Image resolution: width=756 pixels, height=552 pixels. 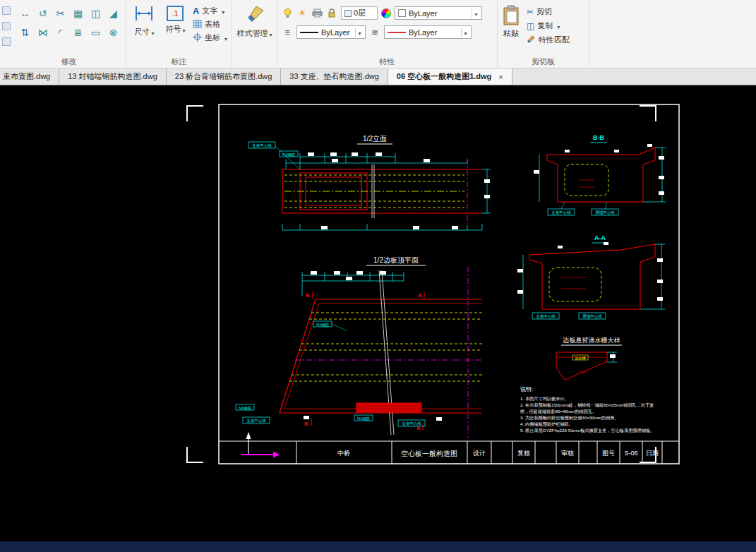 What do you see at coordinates (545, 25) in the screenshot?
I see `copy-label: 复制` at bounding box center [545, 25].